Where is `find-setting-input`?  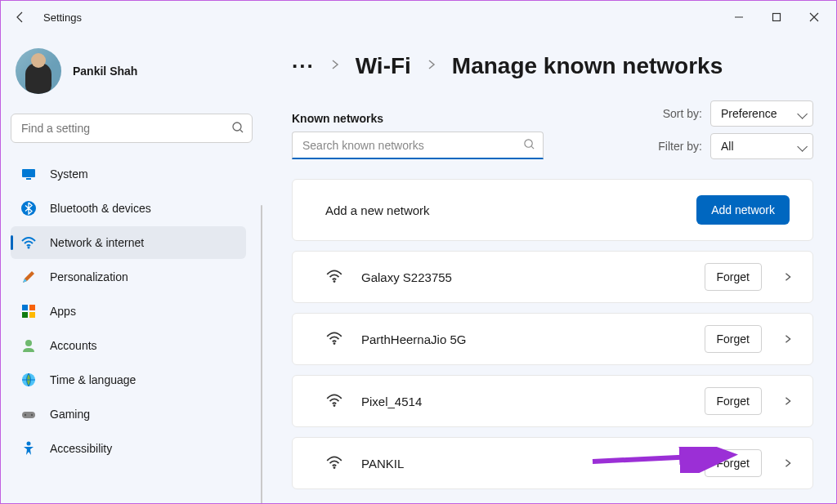 find-setting-input is located at coordinates (132, 128).